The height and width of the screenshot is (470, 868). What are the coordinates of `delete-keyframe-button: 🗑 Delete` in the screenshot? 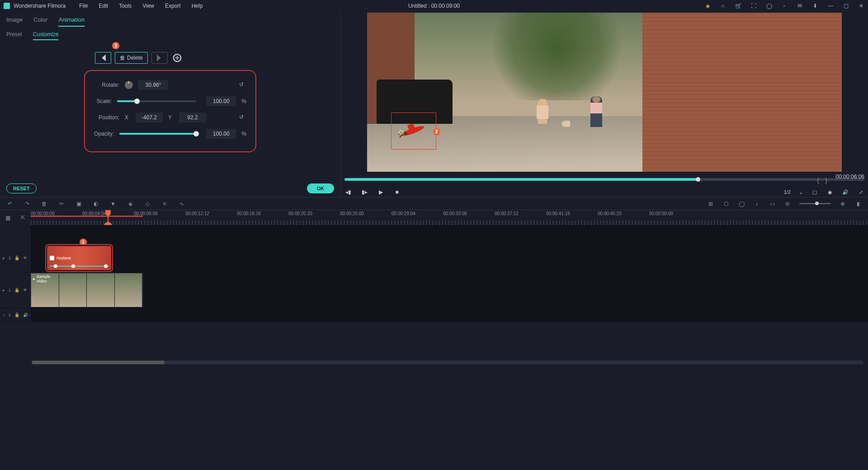 It's located at (131, 58).